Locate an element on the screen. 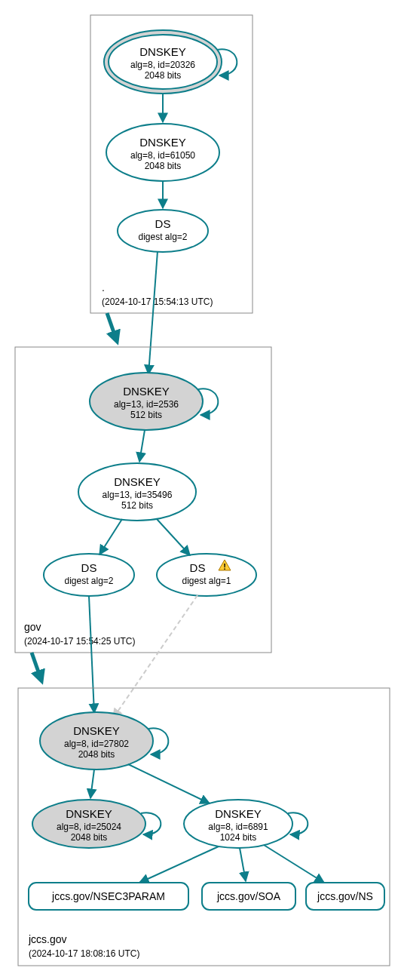  svg-text: alg=8, id=25024 is located at coordinates (89, 827).